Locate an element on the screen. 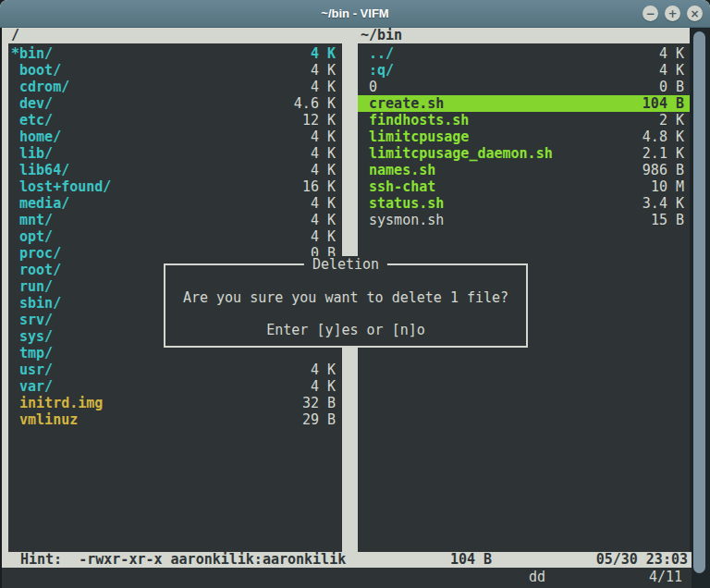 The height and width of the screenshot is (588, 710). file-name: etc/ is located at coordinates (157, 120).